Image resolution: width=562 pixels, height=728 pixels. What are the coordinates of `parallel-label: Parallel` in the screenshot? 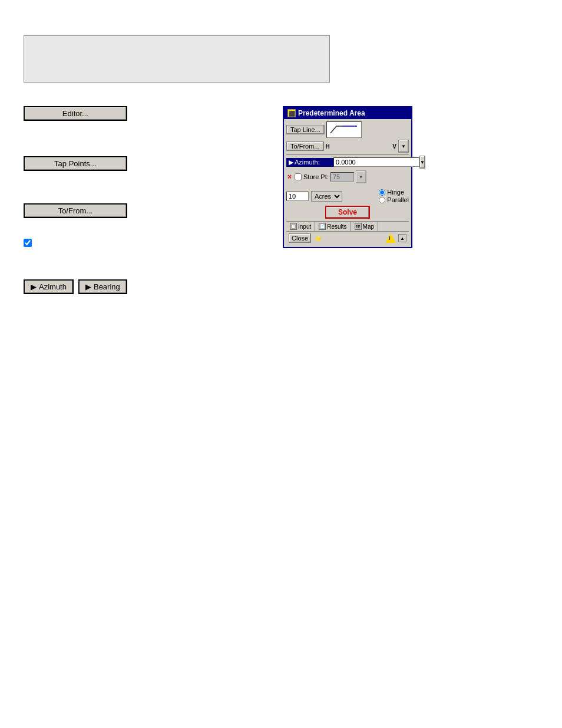 It's located at (398, 200).